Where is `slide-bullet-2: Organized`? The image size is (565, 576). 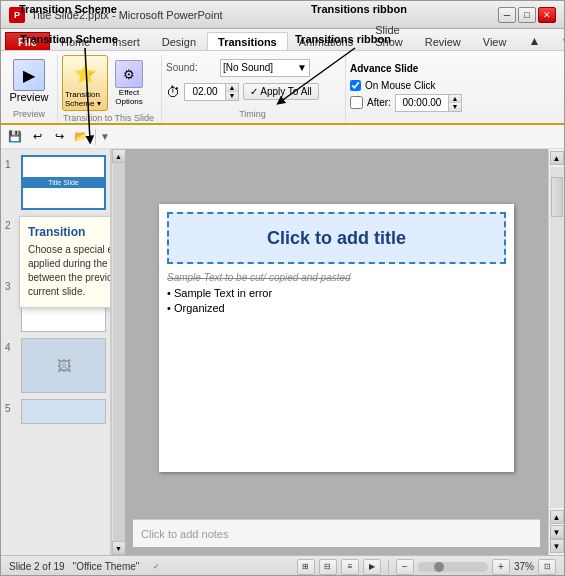
slide-bullet-2: Organized is located at coordinates (336, 308).